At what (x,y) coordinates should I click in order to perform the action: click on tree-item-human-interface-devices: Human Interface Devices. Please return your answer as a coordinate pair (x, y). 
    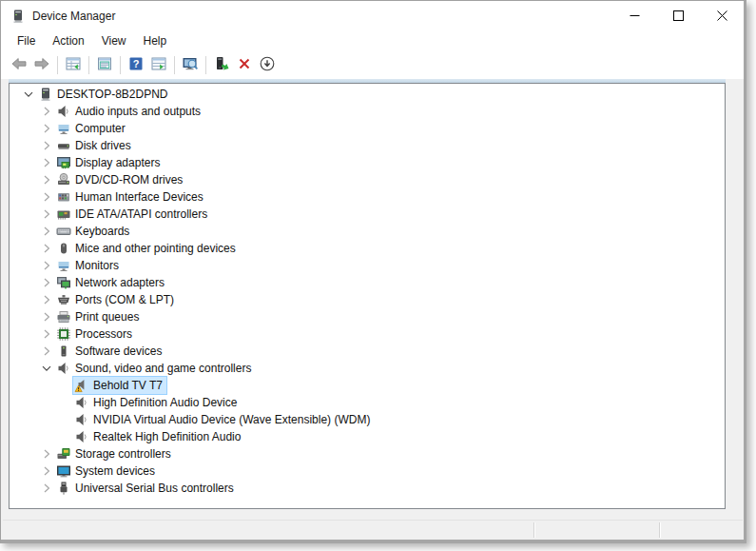
    Looking at the image, I should click on (367, 197).